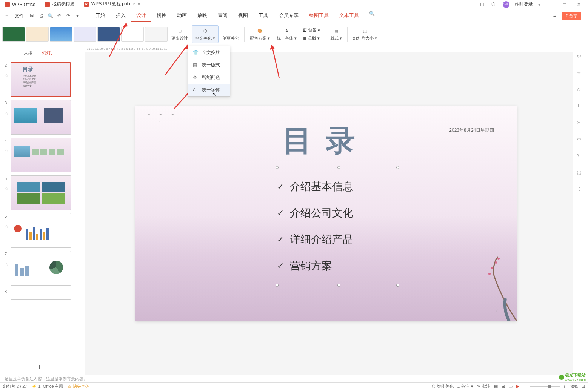 This screenshot has height=390, width=588. I want to click on qat-dropdown-icon: ▾, so click(77, 16).